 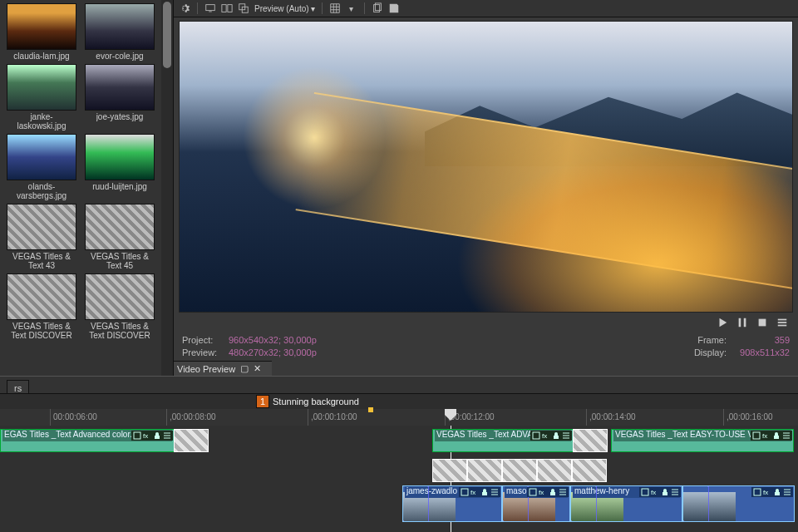 What do you see at coordinates (712, 341) in the screenshot?
I see `frame-label: Frame:` at bounding box center [712, 341].